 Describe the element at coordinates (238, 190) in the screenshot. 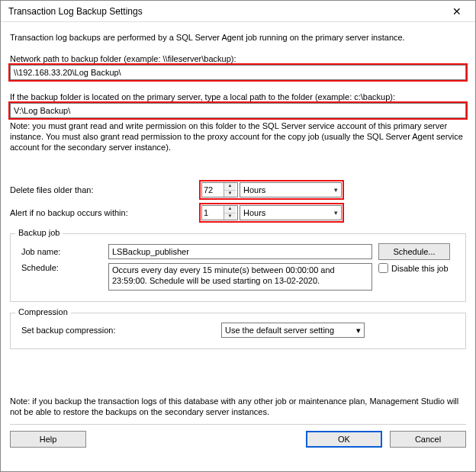

I see `delete-older-row: Delete files older than: ▲ ▼ Hours ▾` at that location.